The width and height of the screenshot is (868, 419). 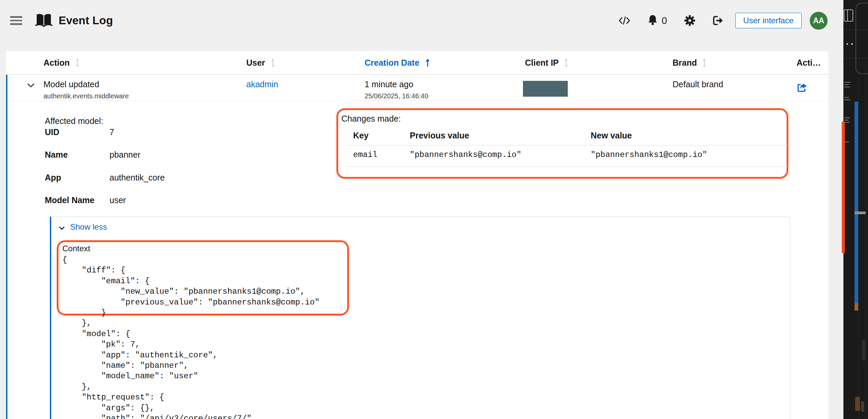 What do you see at coordinates (611, 135) in the screenshot?
I see `changes-col-new: New value` at bounding box center [611, 135].